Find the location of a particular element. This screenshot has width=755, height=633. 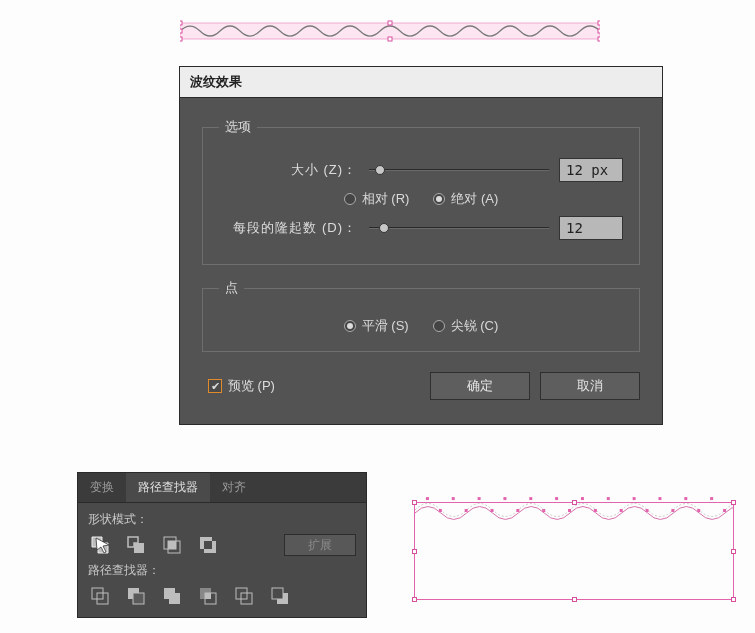

minus-back-icon is located at coordinates (280, 596).